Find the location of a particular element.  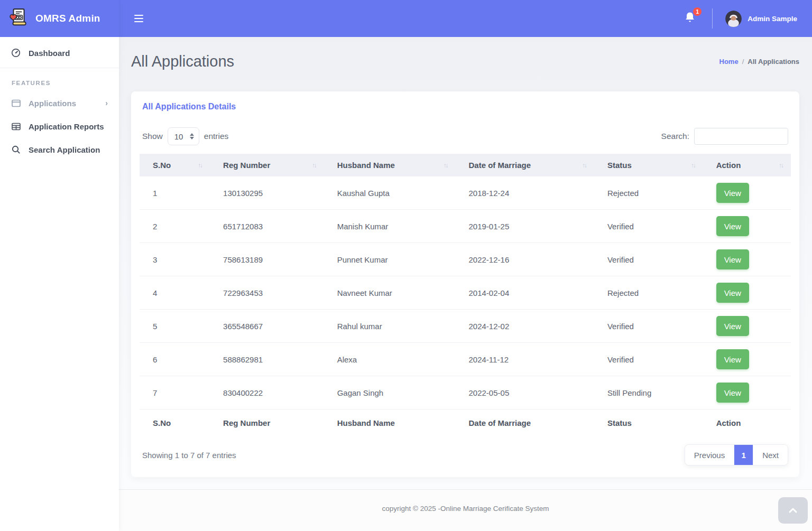

pagination-next-button: Next is located at coordinates (770, 455).